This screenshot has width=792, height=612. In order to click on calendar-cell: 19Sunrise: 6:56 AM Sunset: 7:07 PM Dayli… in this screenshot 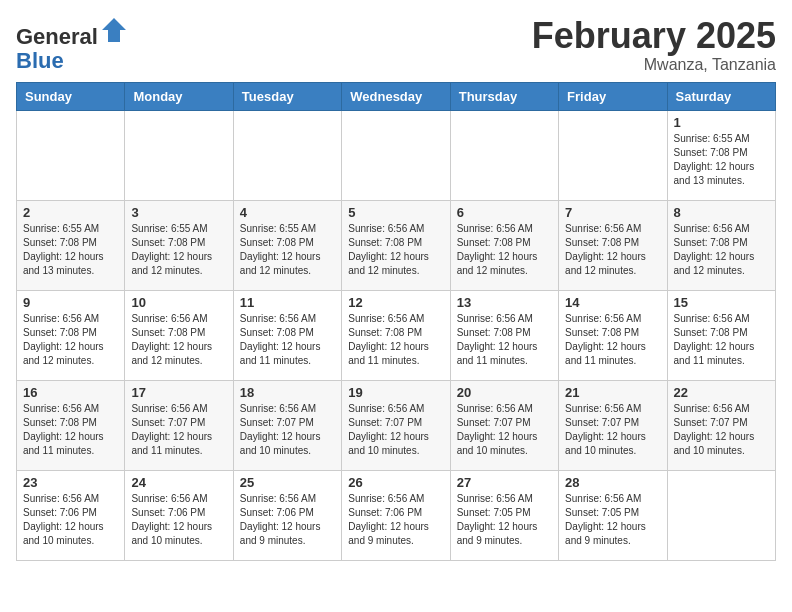, I will do `click(396, 425)`.